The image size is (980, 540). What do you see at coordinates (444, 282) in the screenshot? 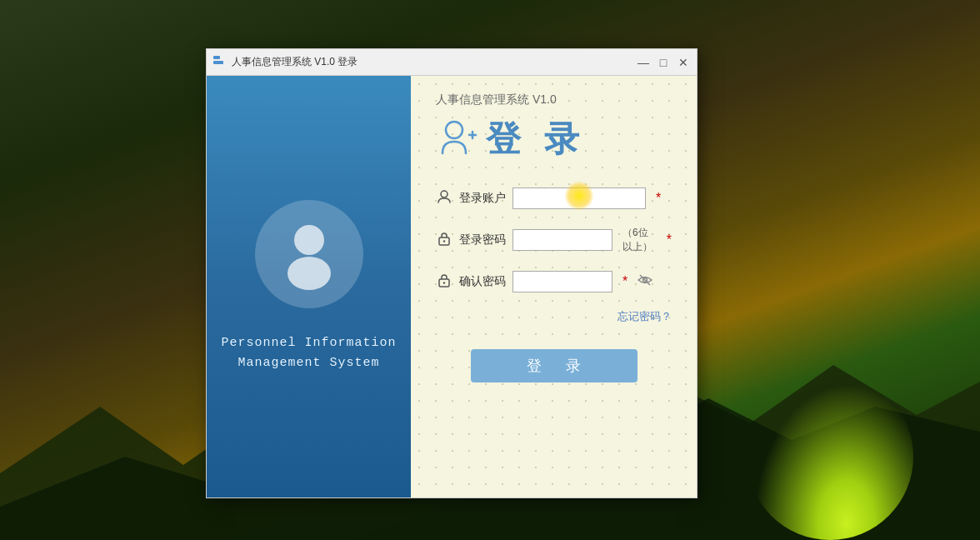
I see `lock2-icon` at bounding box center [444, 282].